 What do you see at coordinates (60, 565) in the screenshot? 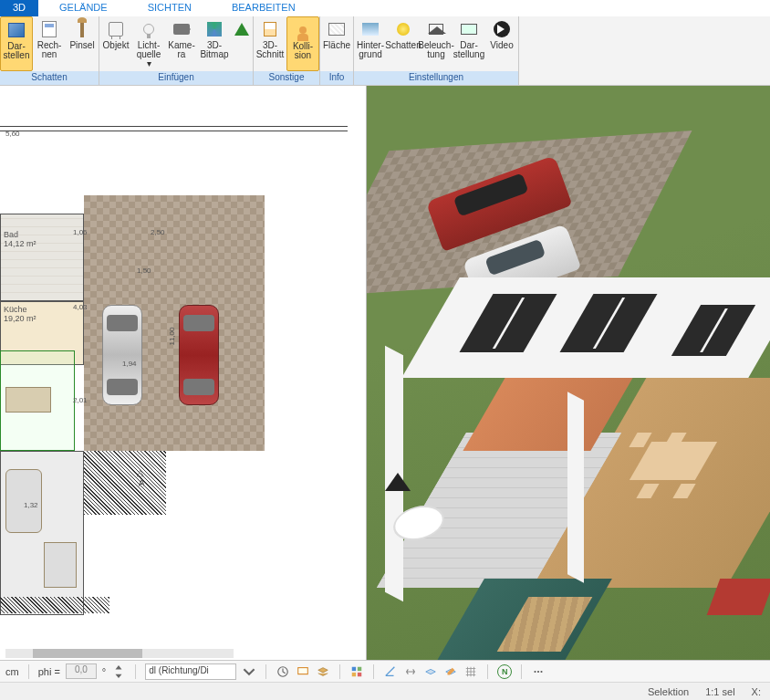
I see `sofa-2d` at bounding box center [60, 565].